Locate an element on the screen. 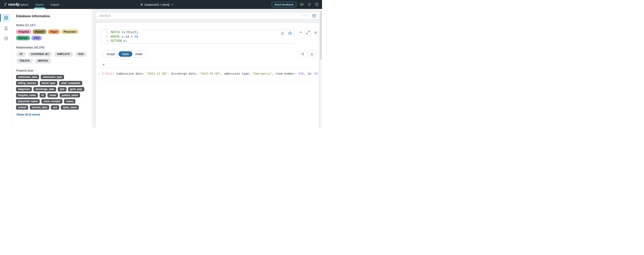 This screenshot has height=255, width=644. relationship-type-chip: AT is located at coordinates (21, 54).